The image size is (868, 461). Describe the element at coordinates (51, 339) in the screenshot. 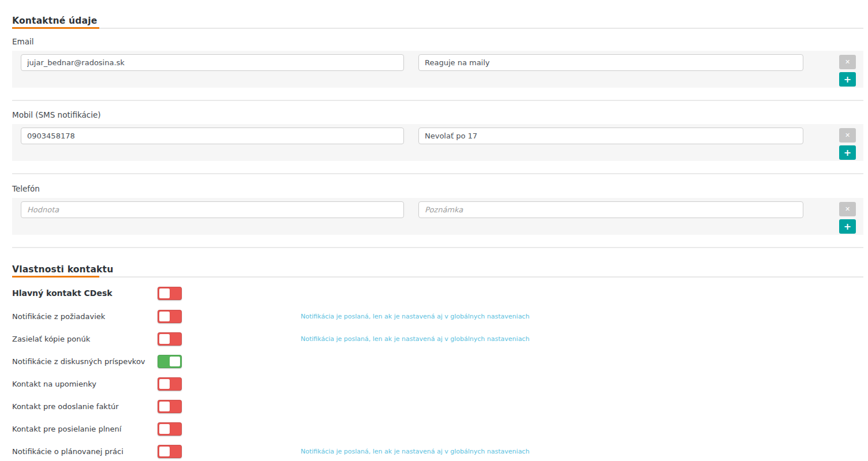

I see `property-label: Zasielať kópie ponúk` at that location.